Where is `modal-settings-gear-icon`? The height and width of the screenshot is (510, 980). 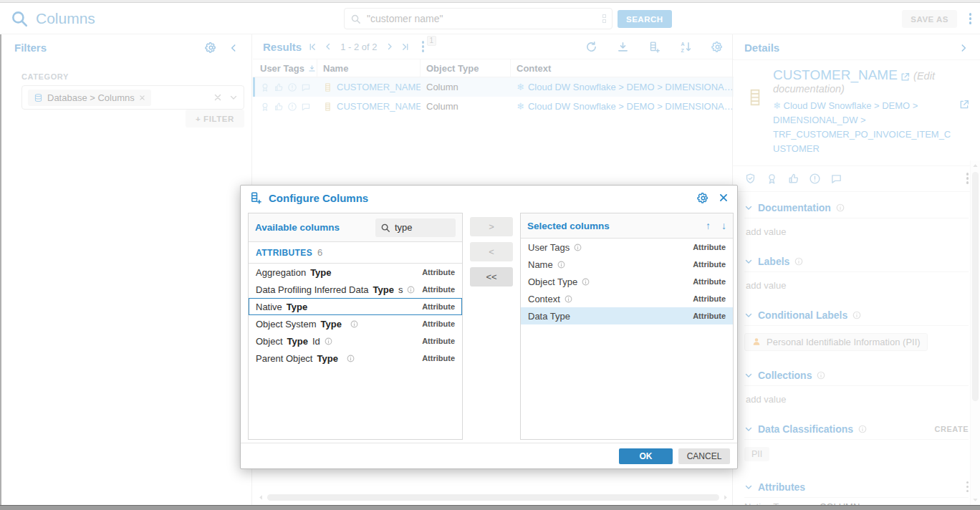
modal-settings-gear-icon is located at coordinates (703, 198).